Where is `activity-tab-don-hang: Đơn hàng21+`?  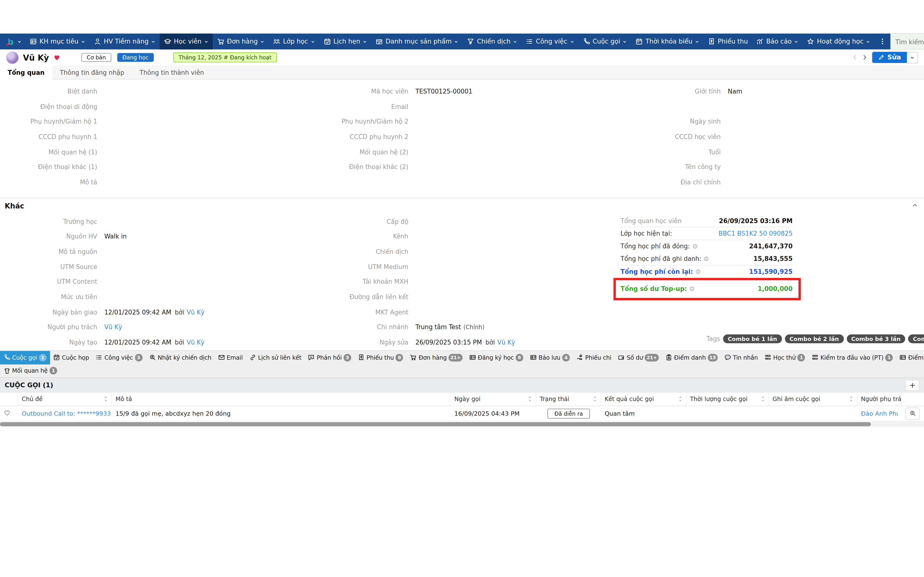
activity-tab-don-hang: Đơn hàng21+ is located at coordinates (436, 357).